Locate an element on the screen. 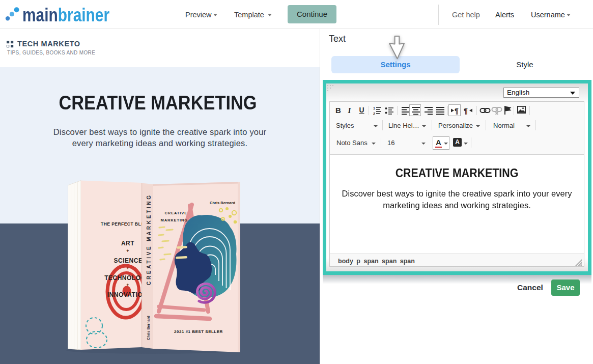 This screenshot has height=364, width=593. svg-text: CREATIVE MARKETING is located at coordinates (149, 239).